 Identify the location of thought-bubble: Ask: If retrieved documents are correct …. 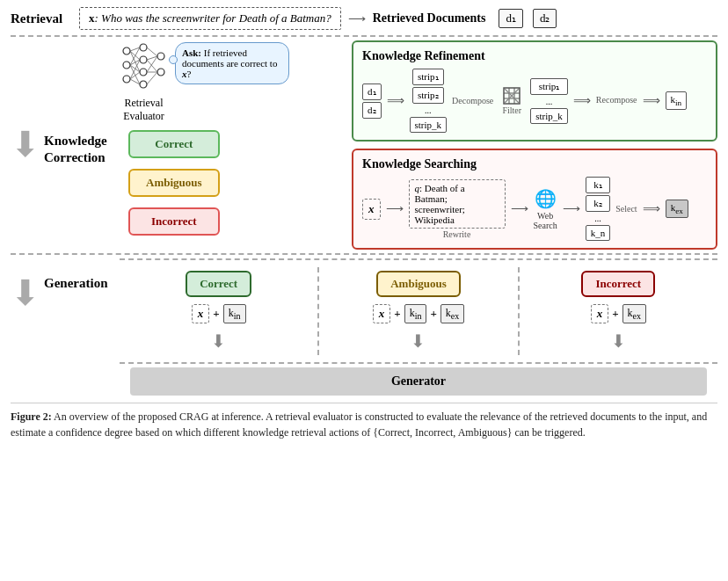
(232, 63).